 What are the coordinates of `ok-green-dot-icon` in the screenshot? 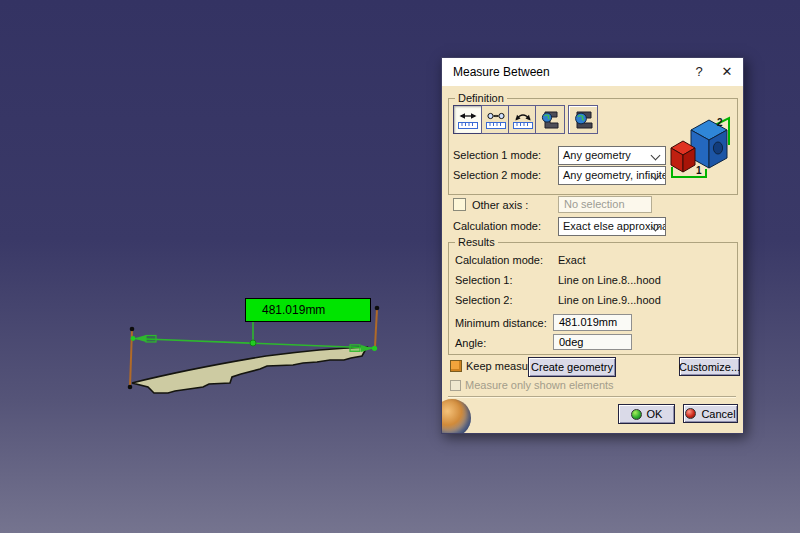 It's located at (636, 414).